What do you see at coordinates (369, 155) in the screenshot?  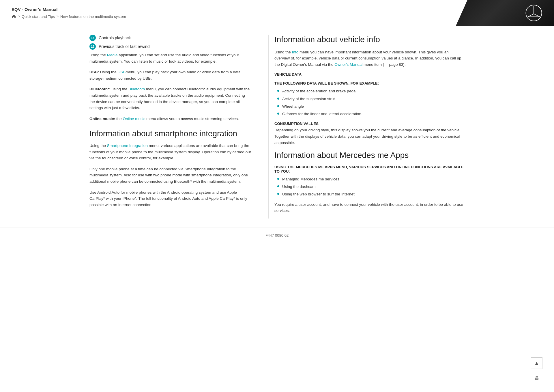 I see `mercedes-apps-heading: Information about Mercedes me Apps` at bounding box center [369, 155].